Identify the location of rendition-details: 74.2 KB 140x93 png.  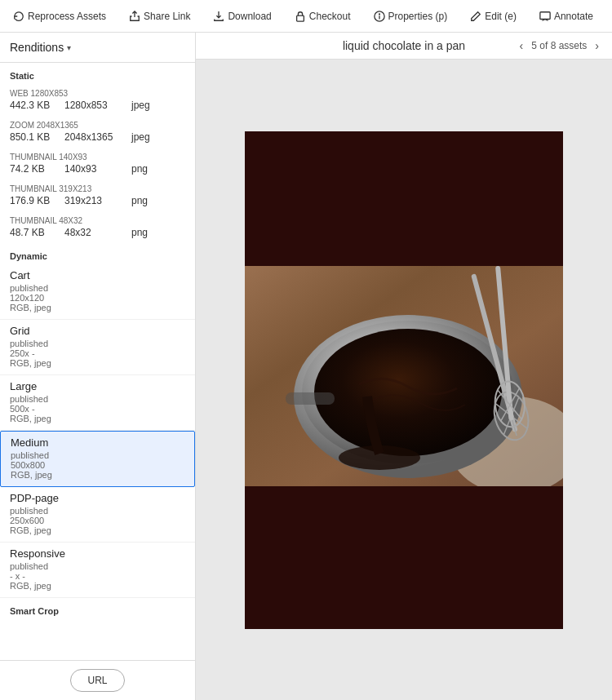
(98, 169).